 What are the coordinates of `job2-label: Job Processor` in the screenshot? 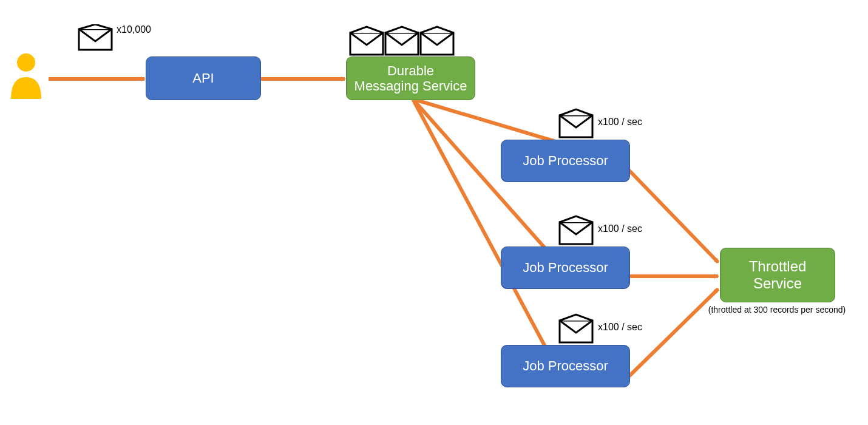 It's located at (566, 267).